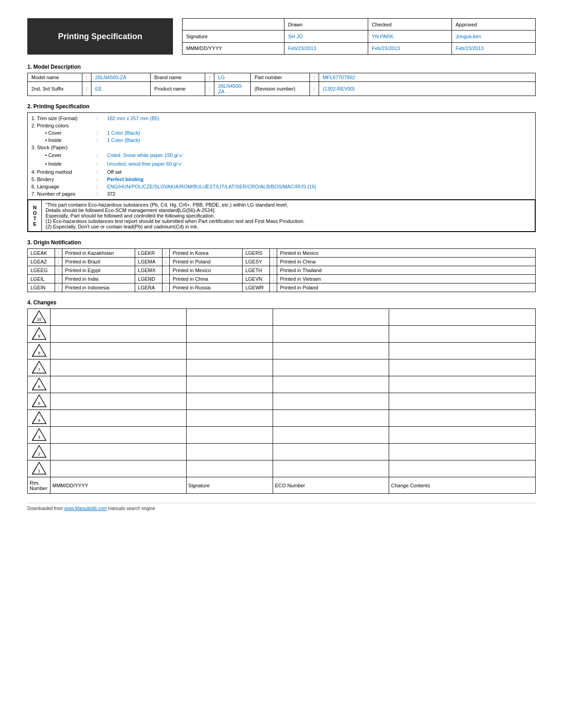  What do you see at coordinates (39, 469) in the screenshot?
I see `change-rev-1: 1` at bounding box center [39, 469].